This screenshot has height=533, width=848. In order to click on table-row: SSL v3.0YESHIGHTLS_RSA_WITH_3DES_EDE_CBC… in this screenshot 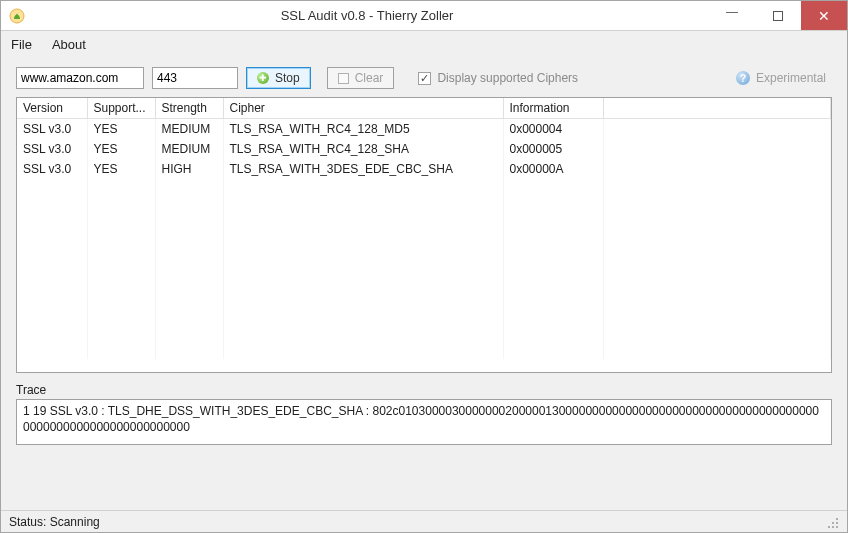, I will do `click(424, 169)`.